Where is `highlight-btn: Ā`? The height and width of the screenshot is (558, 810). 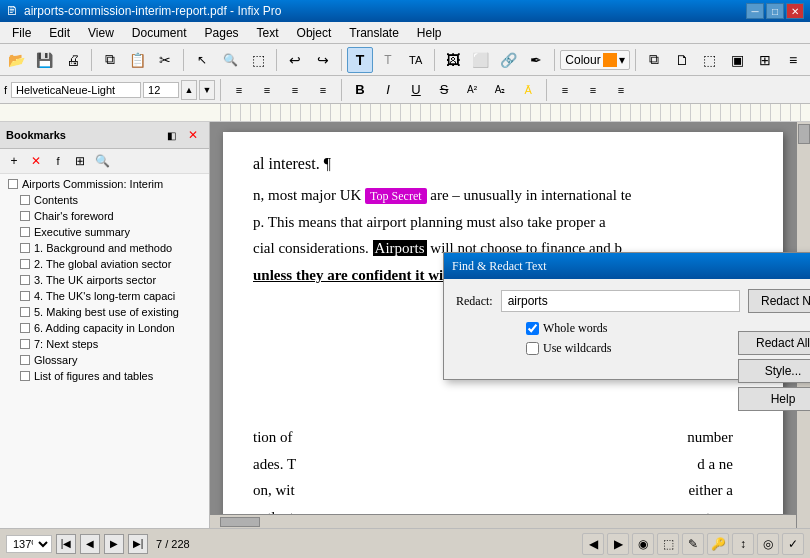
highlight-btn: Ā is located at coordinates (528, 90).